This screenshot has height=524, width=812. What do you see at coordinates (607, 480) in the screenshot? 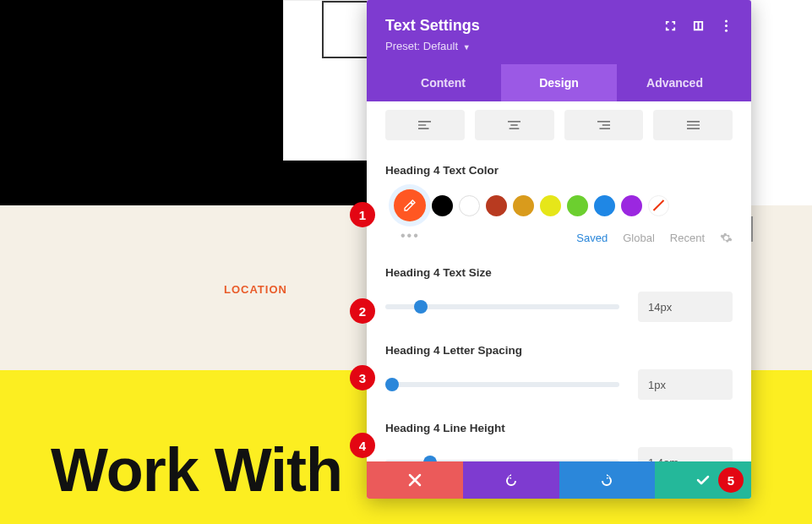
I see `redo-icon` at bounding box center [607, 480].